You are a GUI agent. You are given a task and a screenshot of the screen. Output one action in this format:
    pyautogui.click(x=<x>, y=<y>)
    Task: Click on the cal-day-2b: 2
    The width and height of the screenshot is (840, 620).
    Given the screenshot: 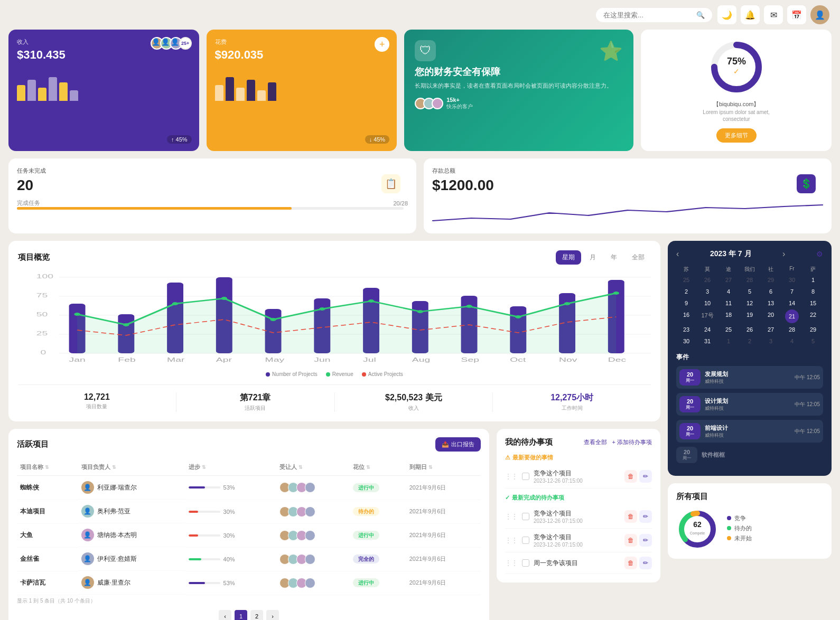 What is the action you would take?
    pyautogui.click(x=750, y=341)
    